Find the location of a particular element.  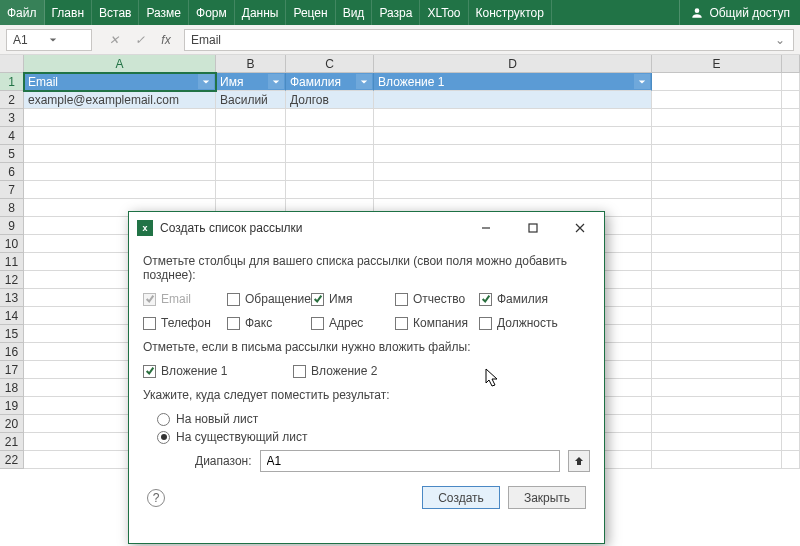

cell: Василий is located at coordinates (251, 100).